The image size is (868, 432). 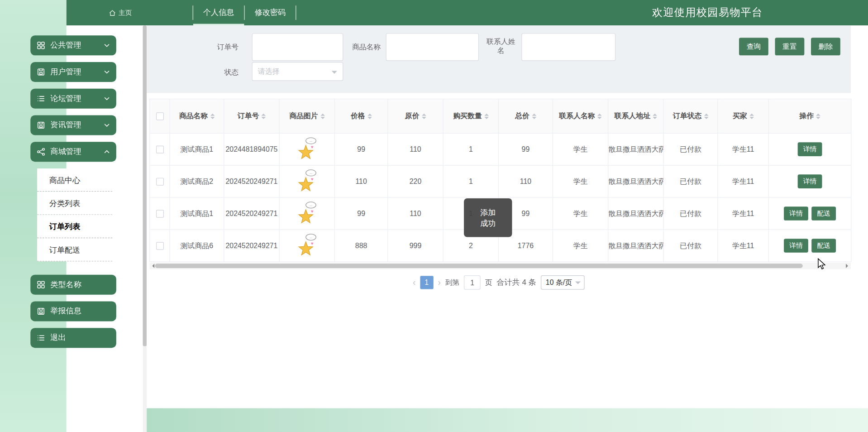 I want to click on chevron-down-icon, so click(x=334, y=74).